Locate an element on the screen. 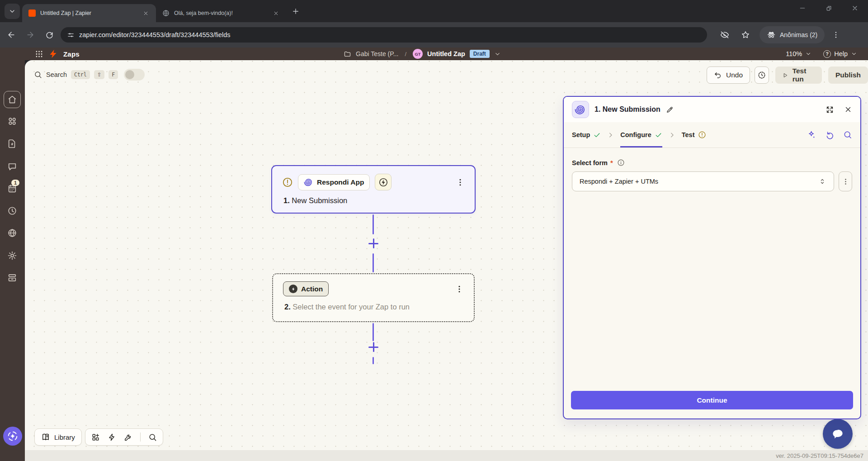  edit-pencil-icon is located at coordinates (670, 109).